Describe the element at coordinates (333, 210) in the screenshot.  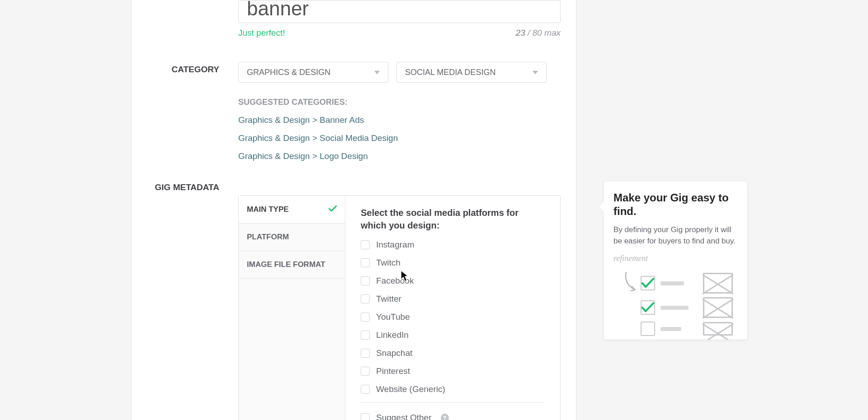
I see `check-icon` at that location.